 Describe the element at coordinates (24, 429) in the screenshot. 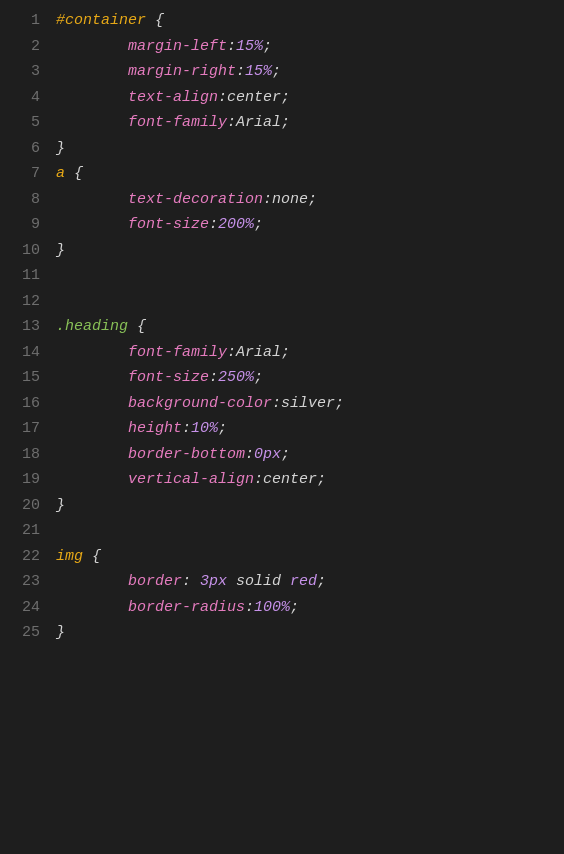

I see `line-number: 17` at that location.